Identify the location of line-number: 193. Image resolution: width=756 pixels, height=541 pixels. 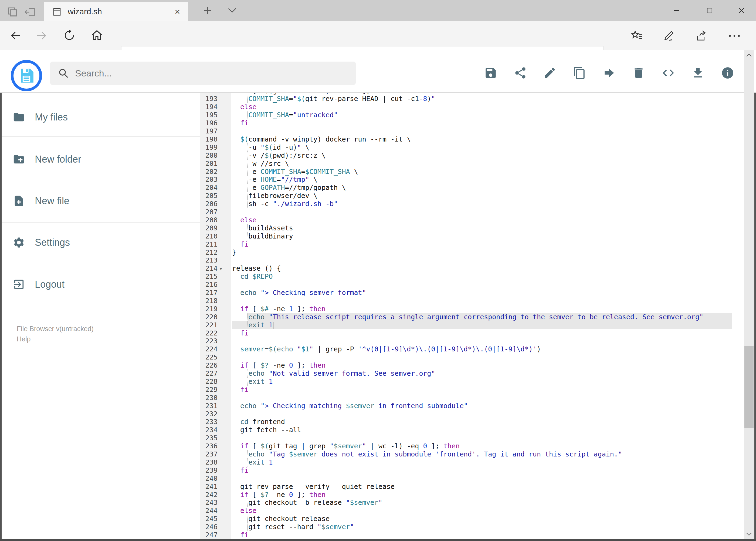
(208, 99).